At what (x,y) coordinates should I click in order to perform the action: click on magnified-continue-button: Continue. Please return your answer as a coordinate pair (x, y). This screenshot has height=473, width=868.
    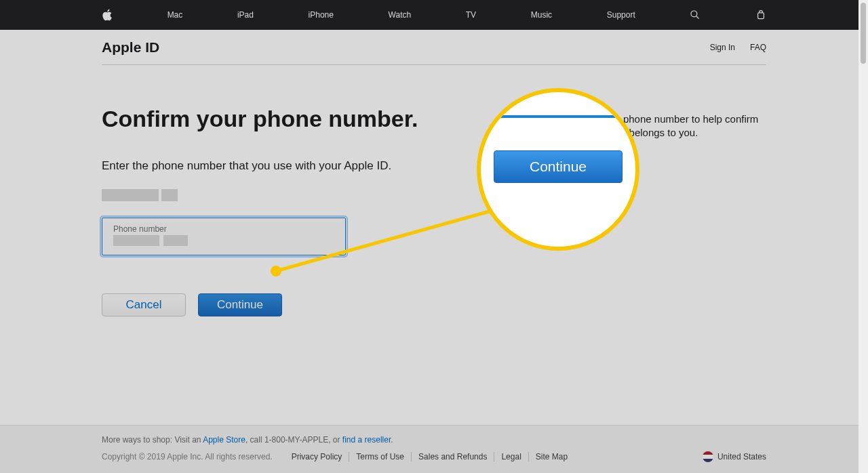
    Looking at the image, I should click on (558, 167).